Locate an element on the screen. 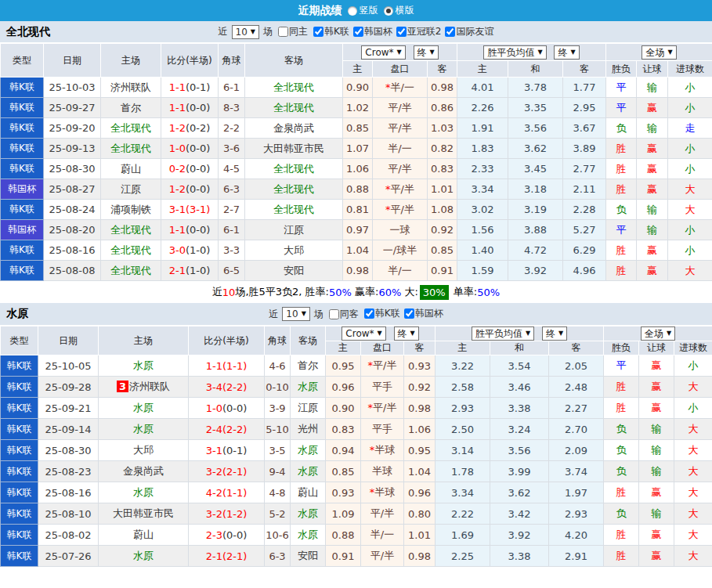  fulltime-score: 1-1 is located at coordinates (177, 88).